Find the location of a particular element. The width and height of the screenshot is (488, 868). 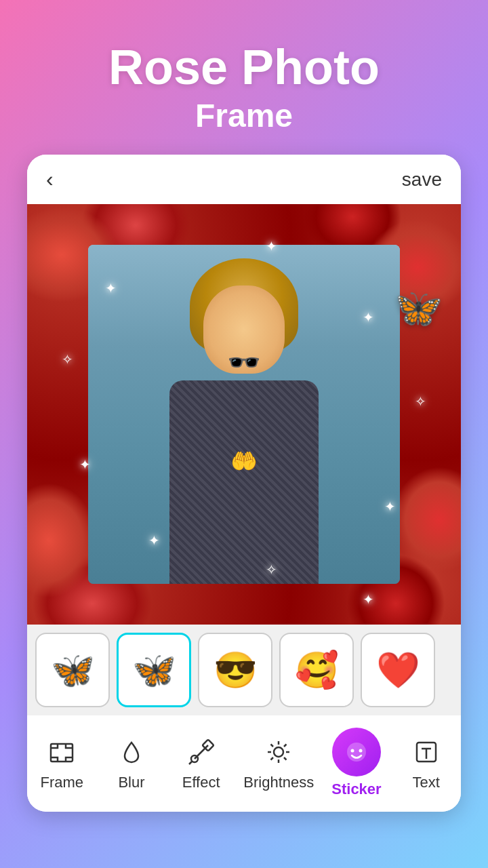

sticker-label: Sticker is located at coordinates (357, 789).